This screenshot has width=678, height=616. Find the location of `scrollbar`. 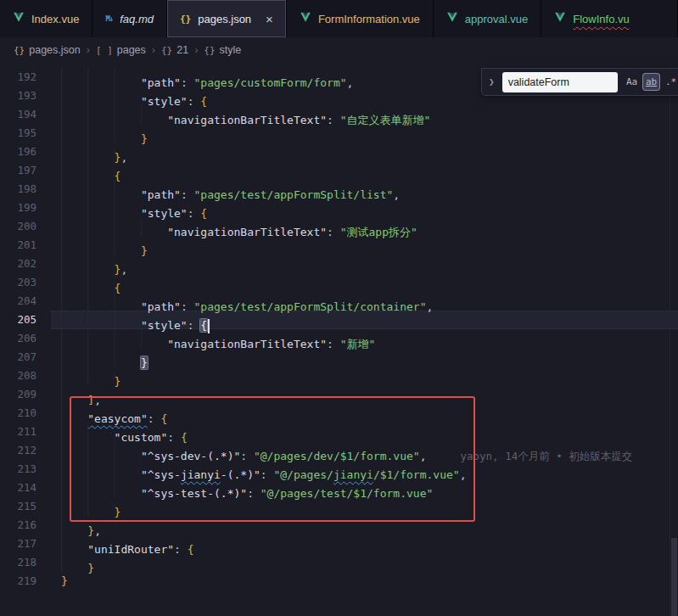

scrollbar is located at coordinates (674, 339).